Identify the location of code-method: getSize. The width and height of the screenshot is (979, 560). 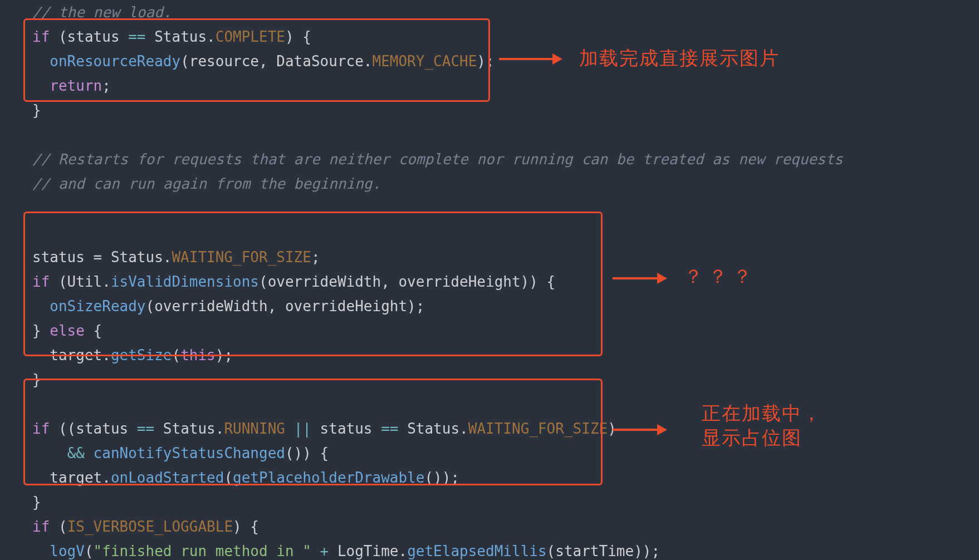
(141, 355).